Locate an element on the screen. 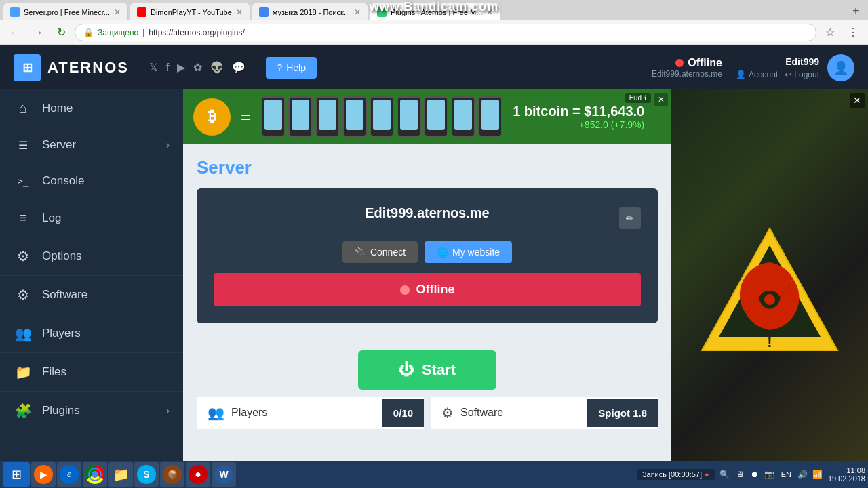  back-button: ← is located at coordinates (15, 33).